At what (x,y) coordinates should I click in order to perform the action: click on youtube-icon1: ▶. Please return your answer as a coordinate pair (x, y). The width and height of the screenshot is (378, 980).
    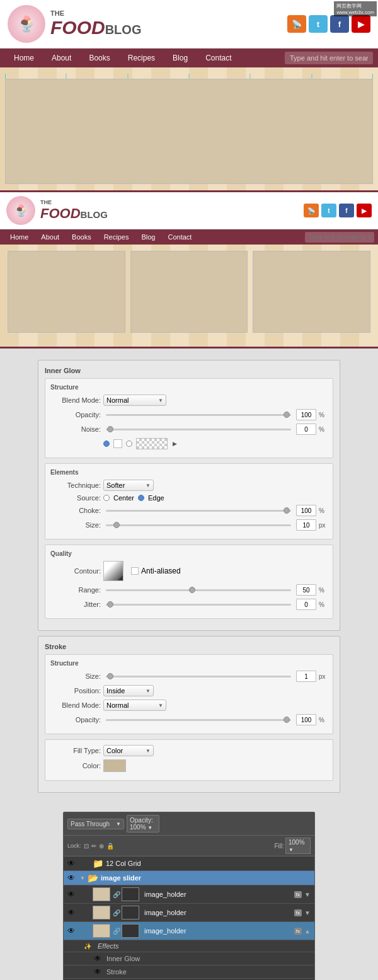
    Looking at the image, I should click on (361, 24).